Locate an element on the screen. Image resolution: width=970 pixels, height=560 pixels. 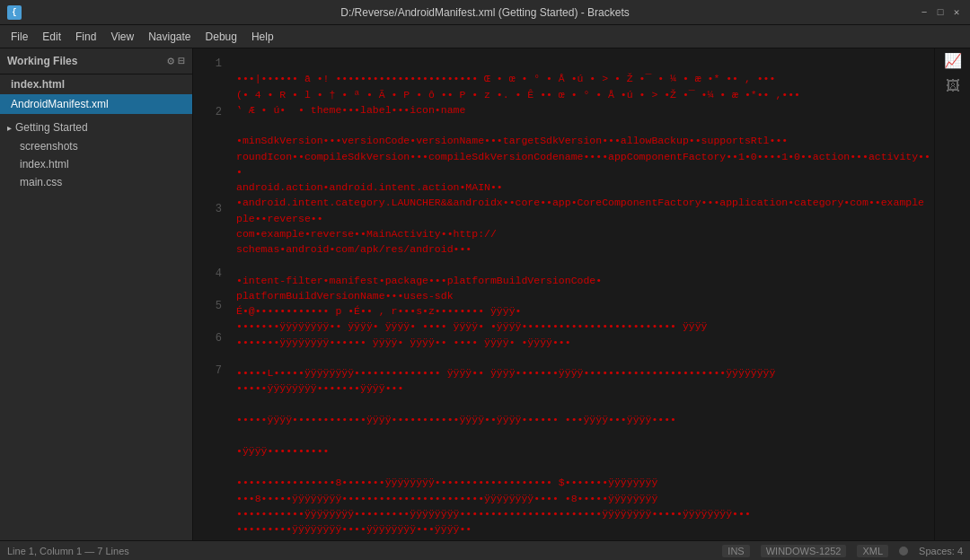
status-bar: Line 1, Column 1 — 7 Lines INS WINDOWS-1… is located at coordinates (485, 550).